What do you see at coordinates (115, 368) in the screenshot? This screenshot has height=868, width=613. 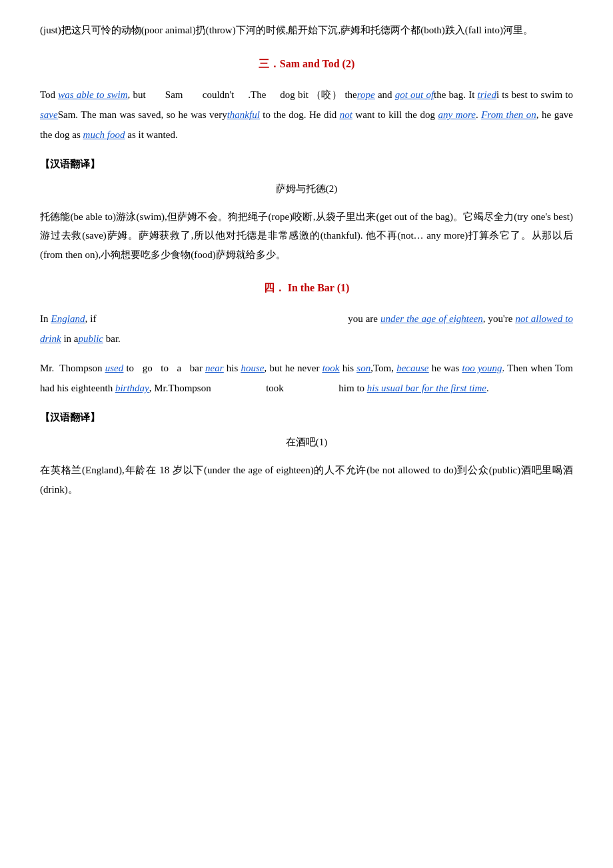 I see `used-link: used` at bounding box center [115, 368].